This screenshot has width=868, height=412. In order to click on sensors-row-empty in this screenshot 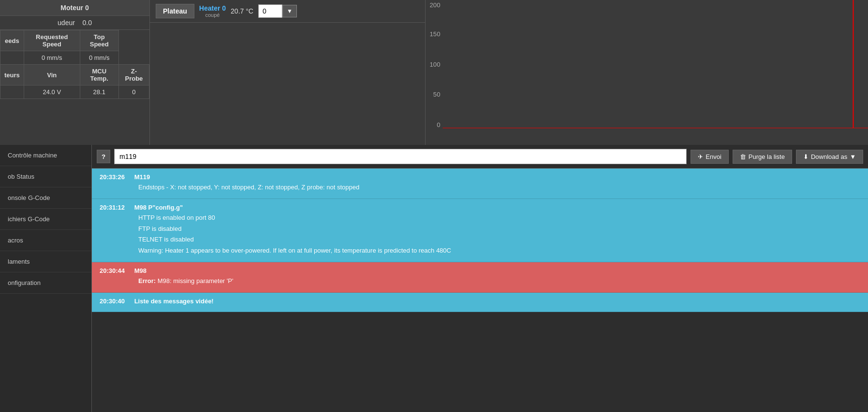, I will do `click(13, 92)`.